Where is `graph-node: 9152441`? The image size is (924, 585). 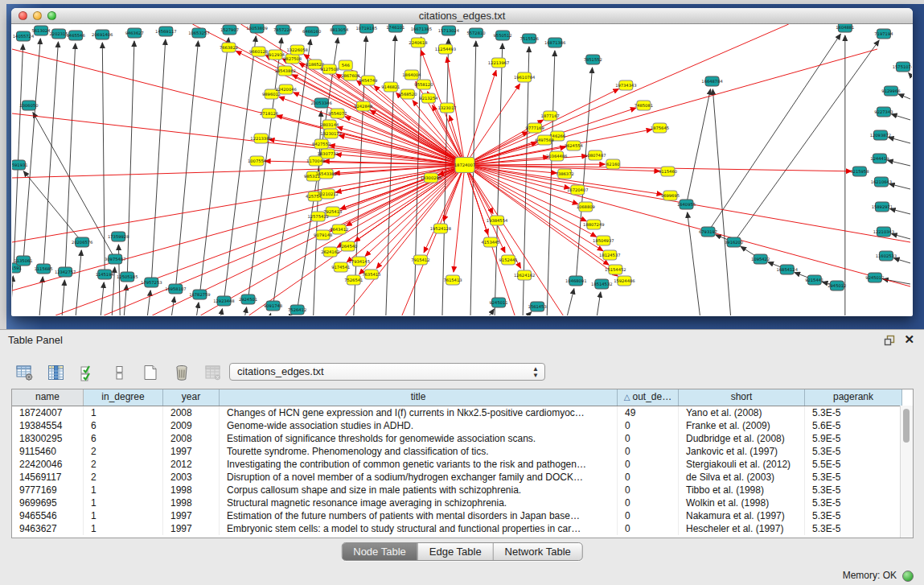
graph-node: 9152441 is located at coordinates (508, 260).